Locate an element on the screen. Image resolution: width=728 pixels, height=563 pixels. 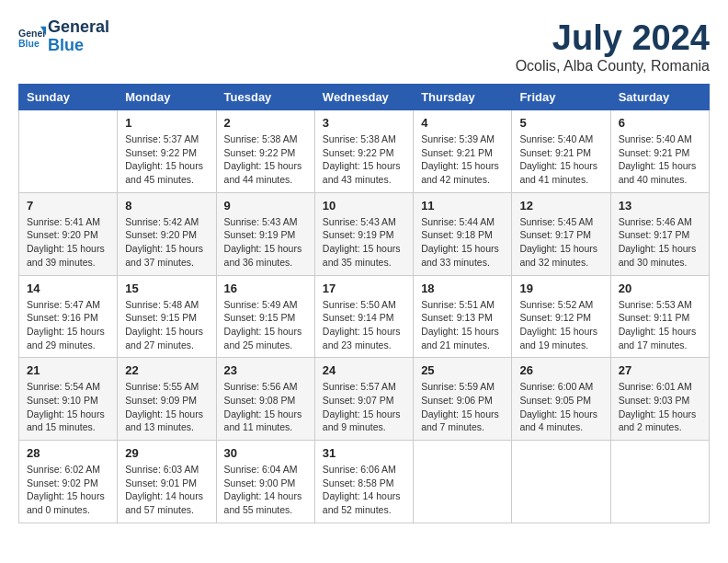
svg-text: Blue is located at coordinates (29, 43).